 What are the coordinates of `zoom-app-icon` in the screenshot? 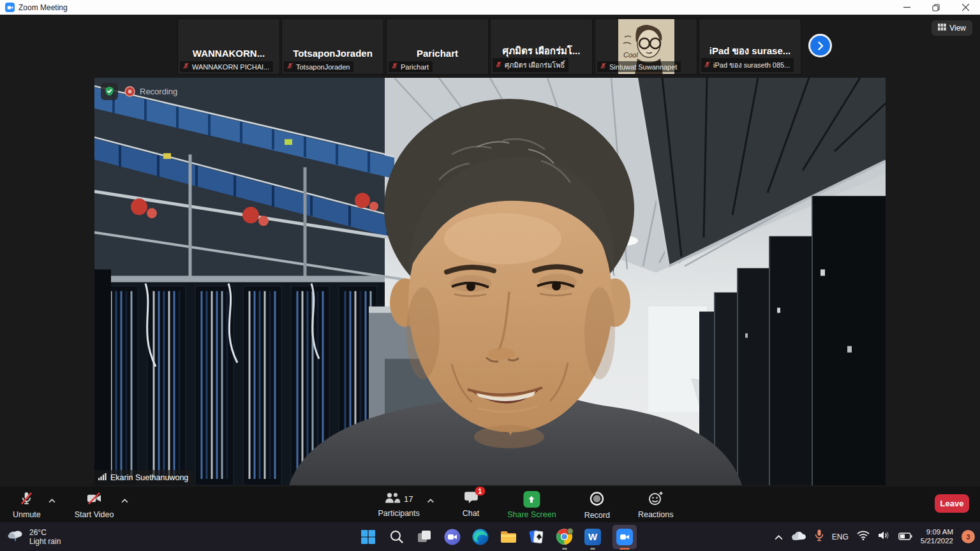 It's located at (10, 8).